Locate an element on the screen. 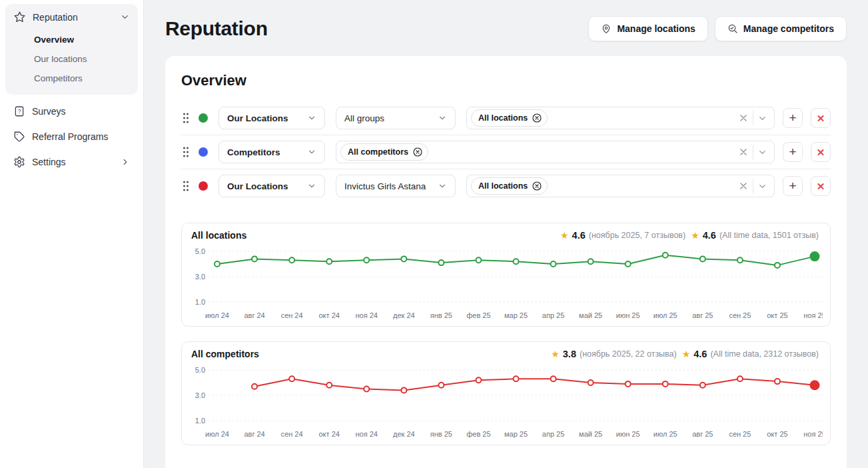 The image size is (868, 468). manage-competitors-button: Manage competitors is located at coordinates (781, 29).